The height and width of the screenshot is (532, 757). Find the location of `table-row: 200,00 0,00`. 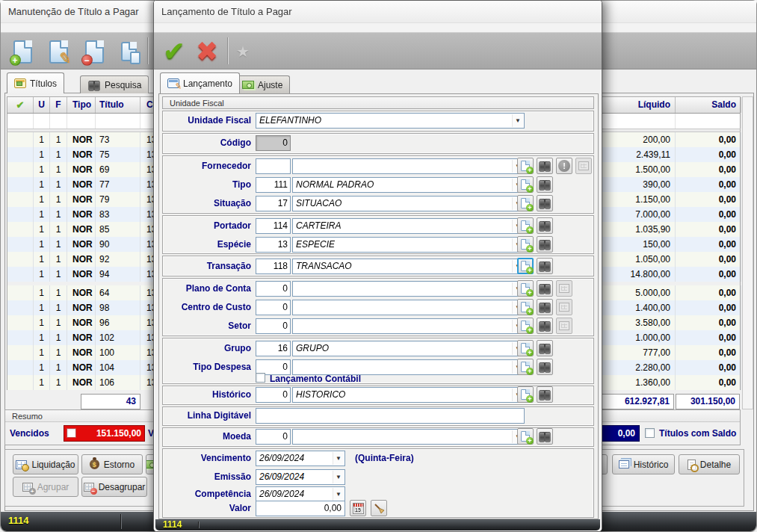

table-row: 200,00 0,00 is located at coordinates (671, 140).